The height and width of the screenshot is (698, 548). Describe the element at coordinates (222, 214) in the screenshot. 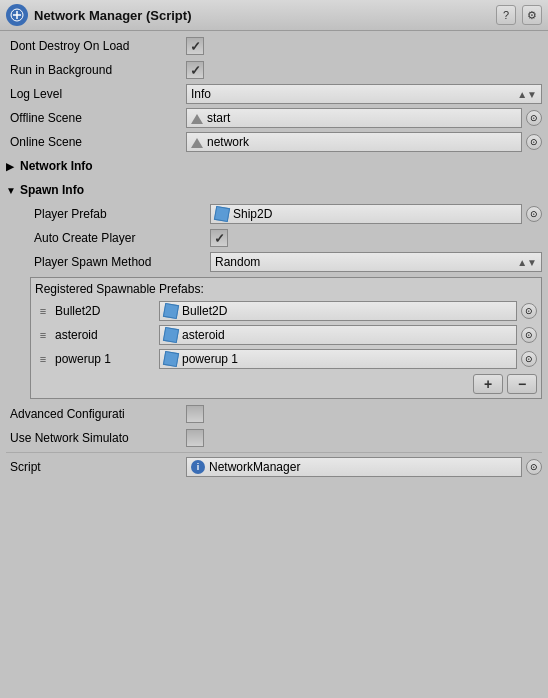

I see `prefab-icon` at that location.